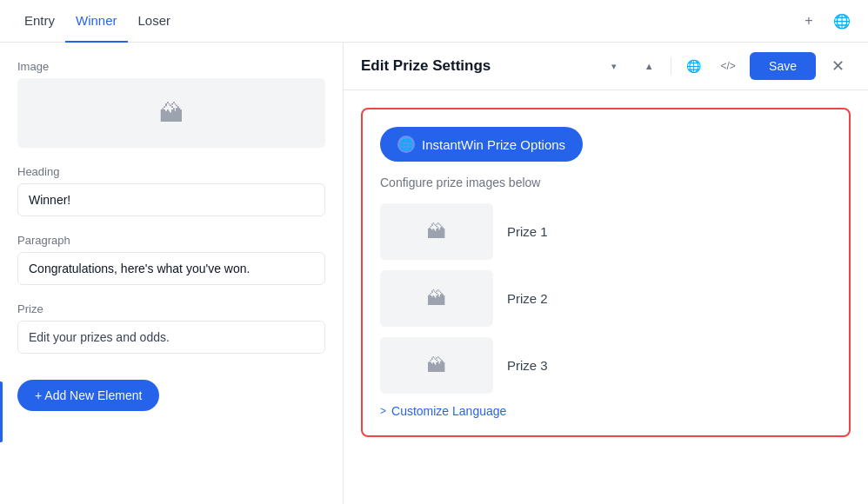 Image resolution: width=868 pixels, height=504 pixels. What do you see at coordinates (171, 172) in the screenshot?
I see `heading-label: Heading` at bounding box center [171, 172].